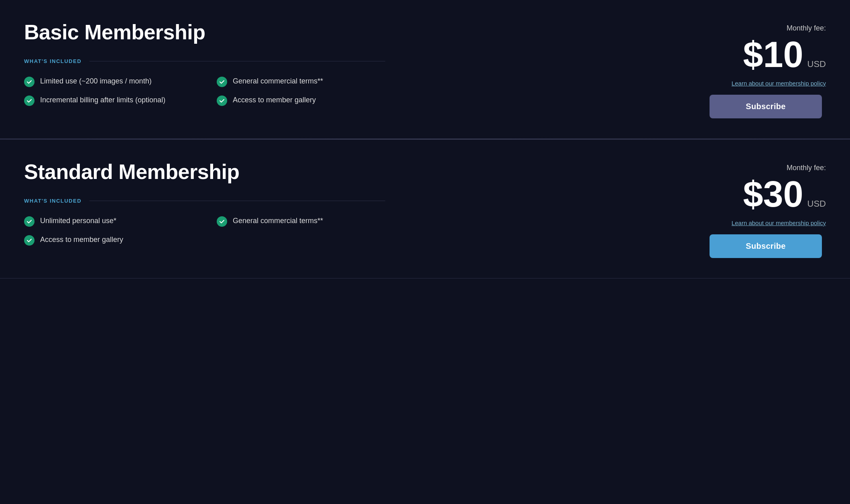 This screenshot has width=850, height=504. Describe the element at coordinates (301, 82) in the screenshot. I see `basic-feature-3: General commercial terms**` at that location.